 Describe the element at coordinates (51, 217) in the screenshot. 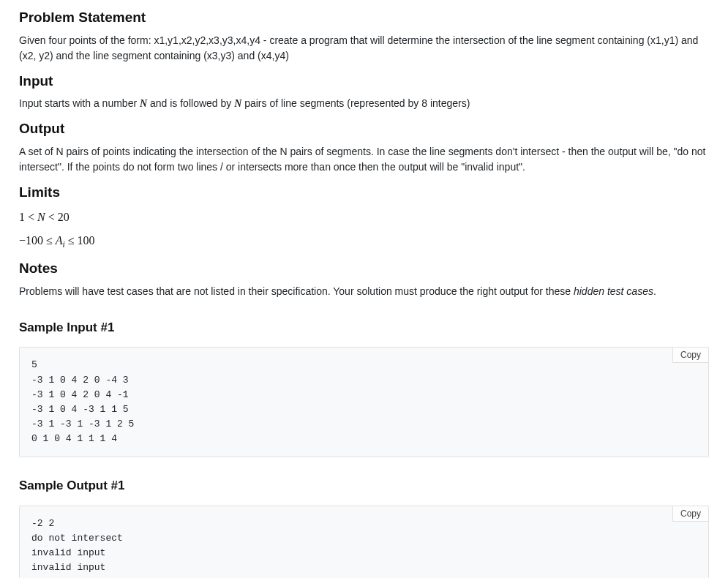

I see `limit1-op2: <` at that location.